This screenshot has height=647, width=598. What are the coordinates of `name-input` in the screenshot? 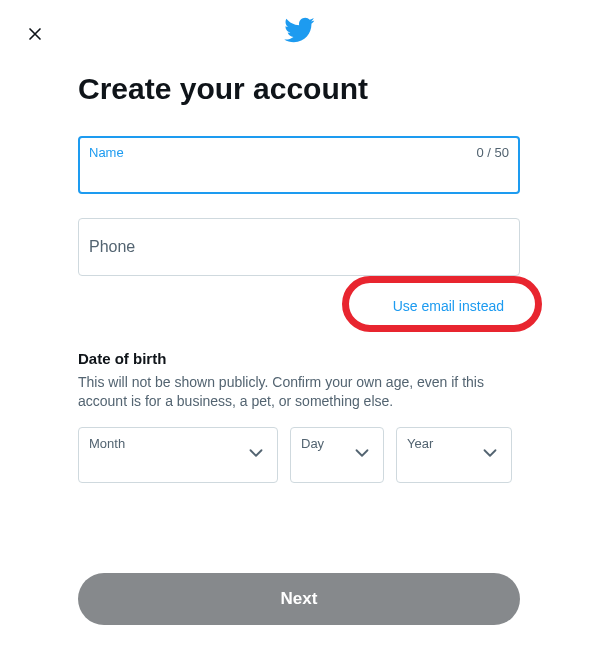 It's located at (299, 170).